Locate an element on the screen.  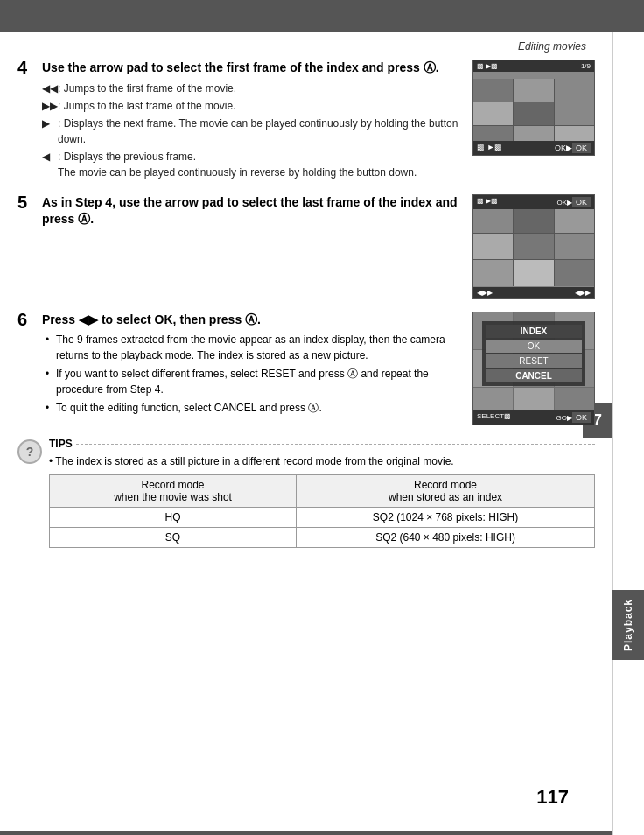
step-5-number: 5 is located at coordinates (30, 203).